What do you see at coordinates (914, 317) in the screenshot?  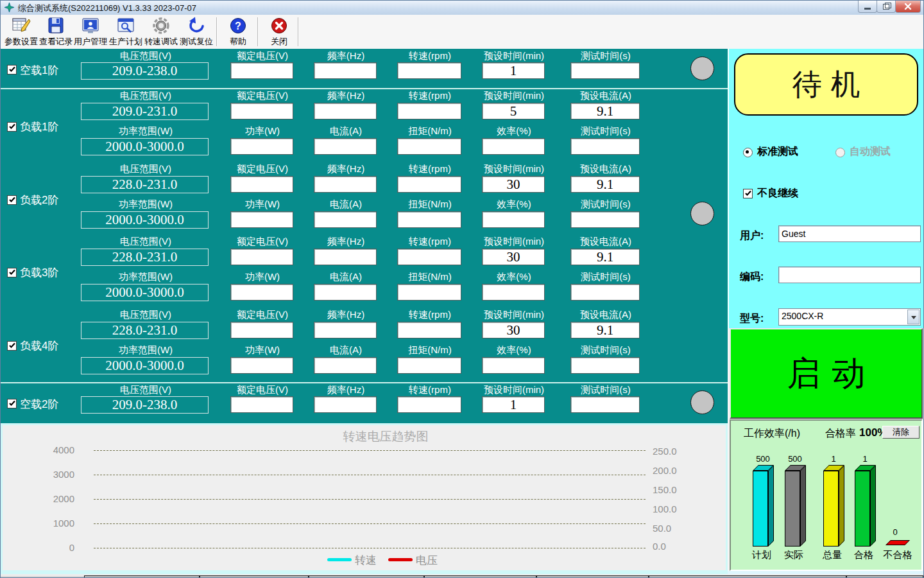 I see `chevron-down-icon` at bounding box center [914, 317].